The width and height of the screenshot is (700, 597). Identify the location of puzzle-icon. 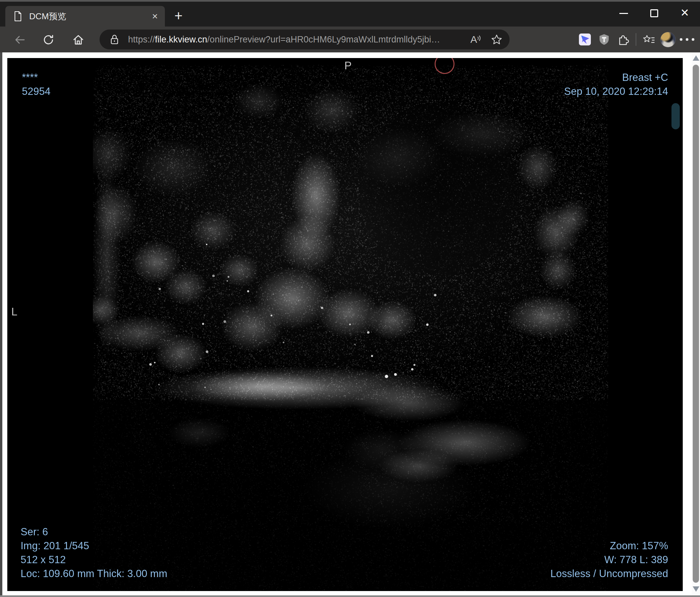
(623, 40).